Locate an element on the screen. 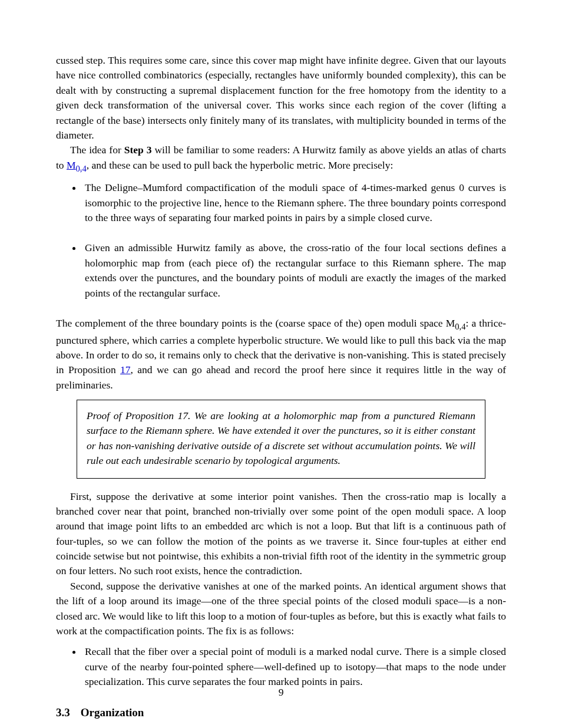  page-number: 9 is located at coordinates (281, 692).